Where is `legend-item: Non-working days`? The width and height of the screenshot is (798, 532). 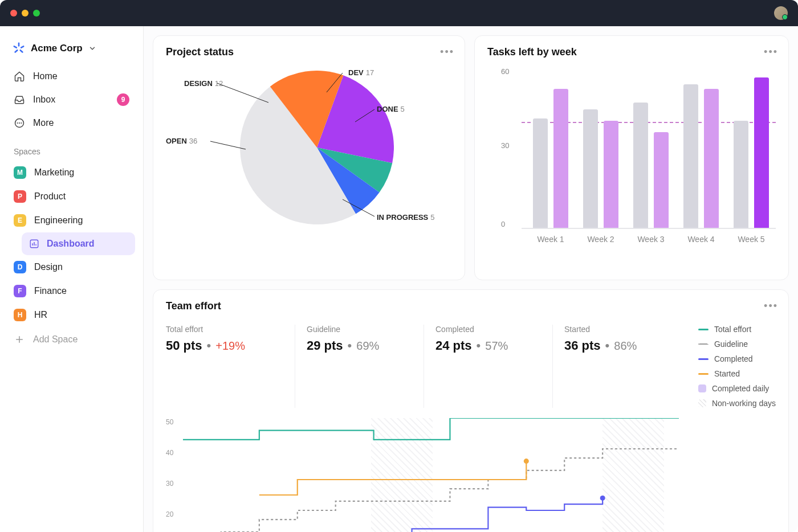 legend-item: Non-working days is located at coordinates (737, 403).